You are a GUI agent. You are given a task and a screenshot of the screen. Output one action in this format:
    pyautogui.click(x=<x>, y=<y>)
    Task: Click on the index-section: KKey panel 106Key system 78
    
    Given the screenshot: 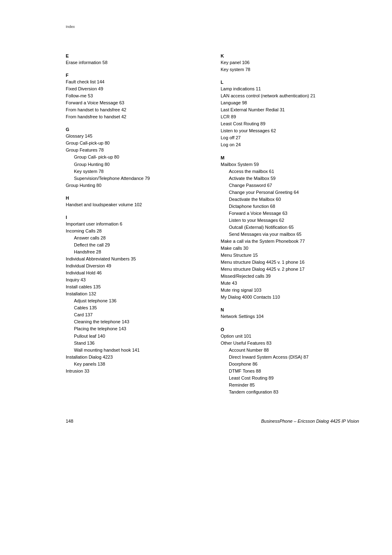 What is the action you would take?
    pyautogui.click(x=290, y=63)
    